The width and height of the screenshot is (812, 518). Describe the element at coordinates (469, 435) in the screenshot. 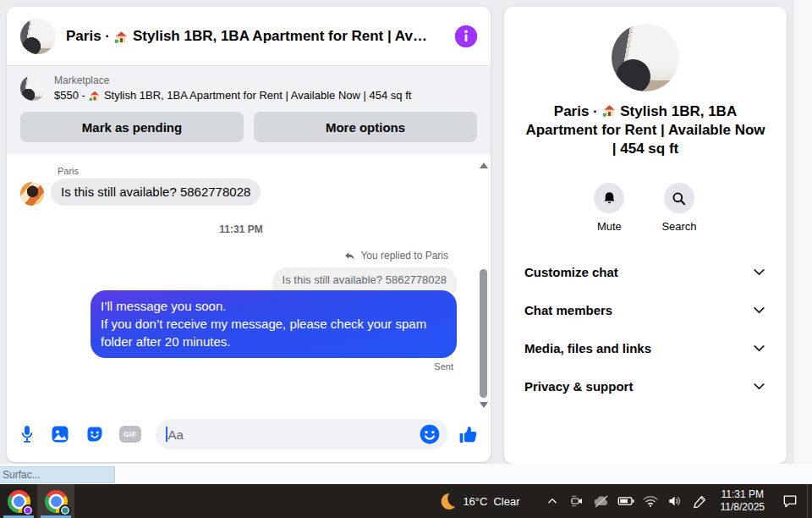

I see `thumbs-up-icon` at that location.